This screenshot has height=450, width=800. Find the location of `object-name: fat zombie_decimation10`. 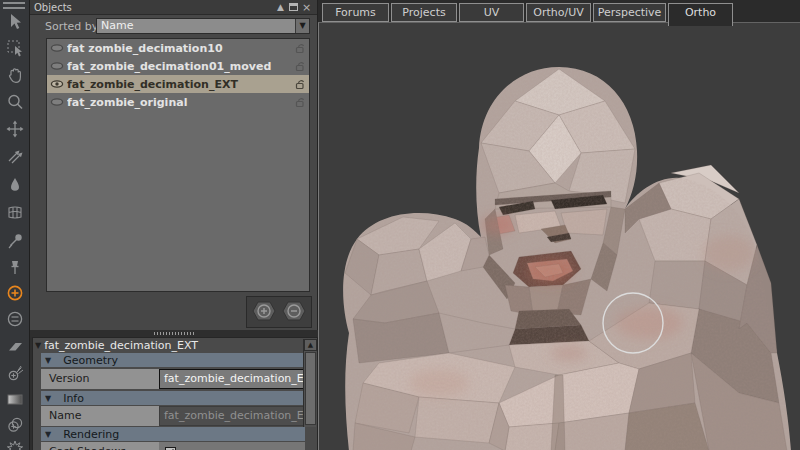

object-name: fat zombie_decimation10 is located at coordinates (179, 48).